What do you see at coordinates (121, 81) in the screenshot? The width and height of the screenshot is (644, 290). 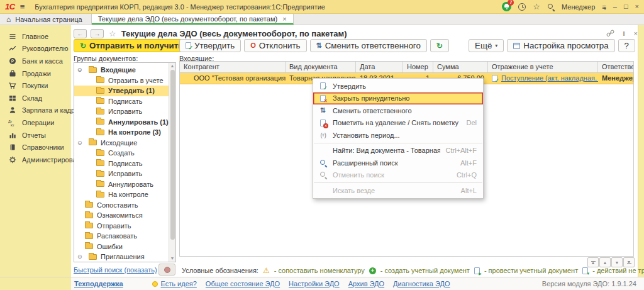 I see `tree-item-reflect: Отразить в учете` at bounding box center [121, 81].